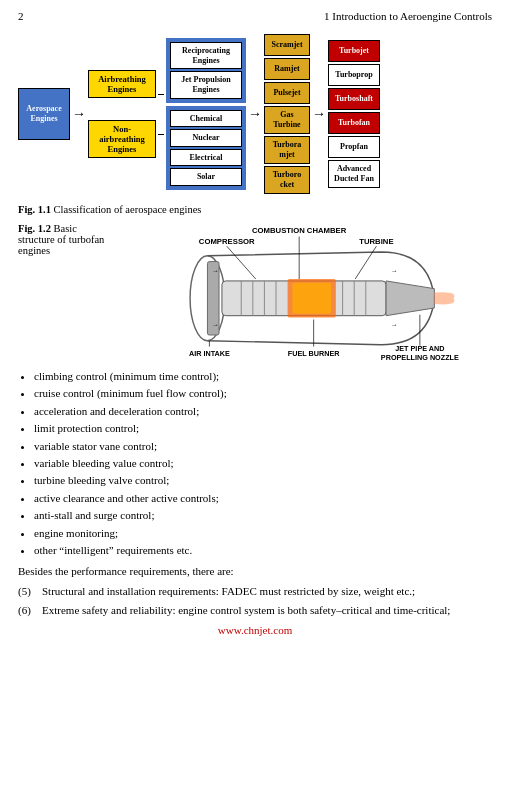  What do you see at coordinates (354, 75) in the screenshot?
I see `turboprop-box: Turboprop` at bounding box center [354, 75].